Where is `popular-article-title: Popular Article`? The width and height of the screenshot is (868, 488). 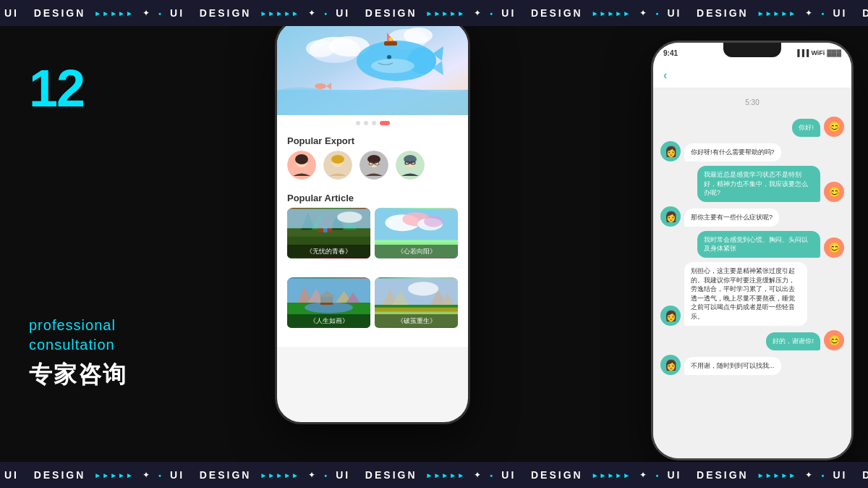 popular-article-title: Popular Article is located at coordinates (373, 198).